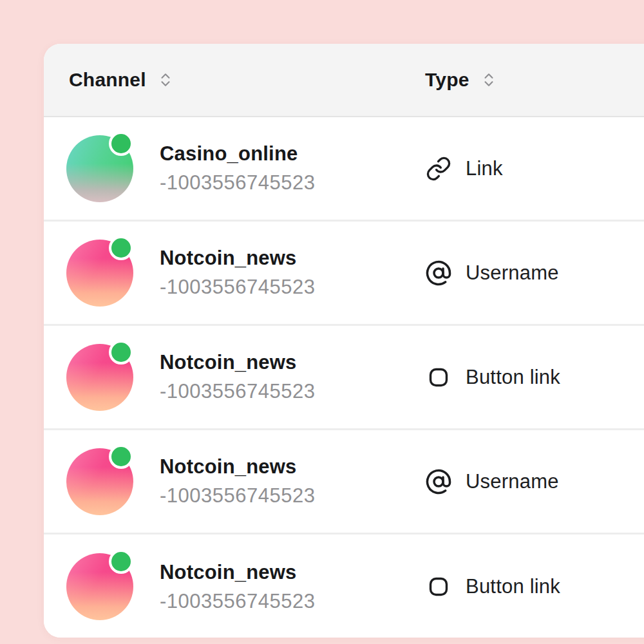 This screenshot has height=644, width=644. Describe the element at coordinates (234, 169) in the screenshot. I see `channel-cell: Casino_online -1003556745523` at that location.